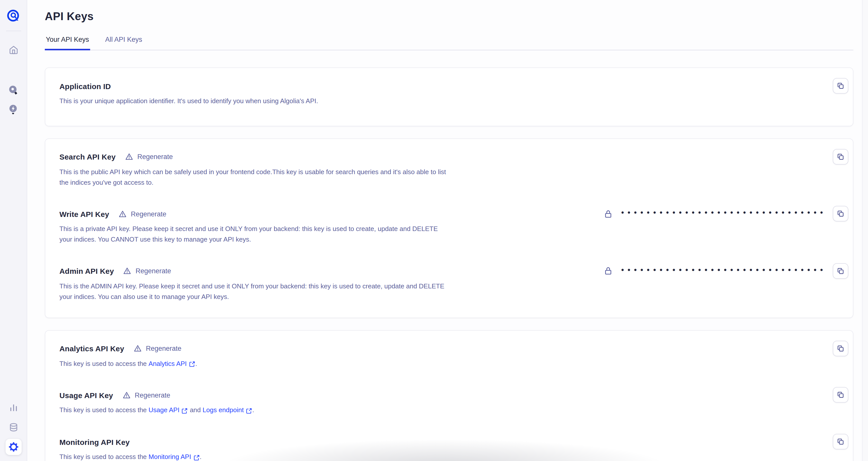 This screenshot has height=461, width=868. Describe the element at coordinates (449, 43) in the screenshot. I see `tab-bar: Your API Keys All API Keys` at that location.